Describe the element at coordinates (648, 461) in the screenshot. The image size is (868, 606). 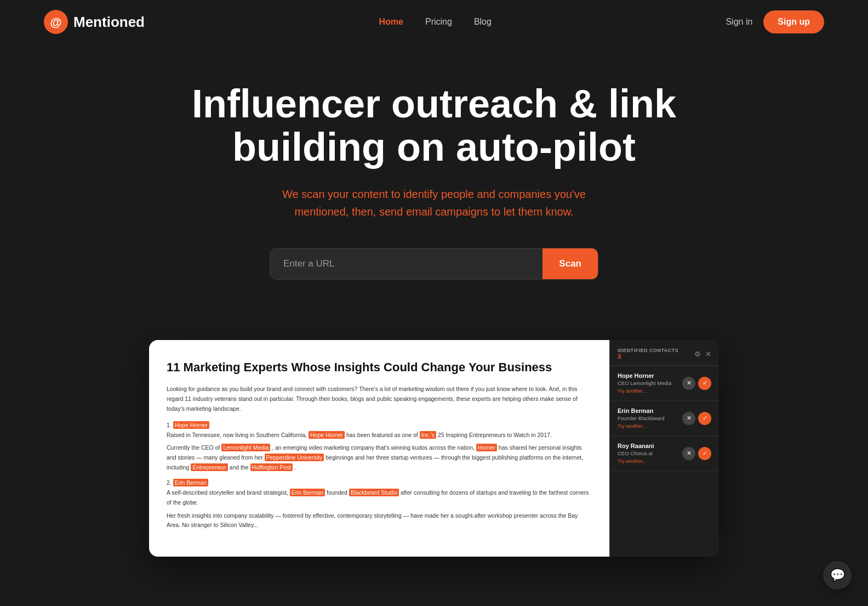
I see `contact-3-action: Try another...` at that location.